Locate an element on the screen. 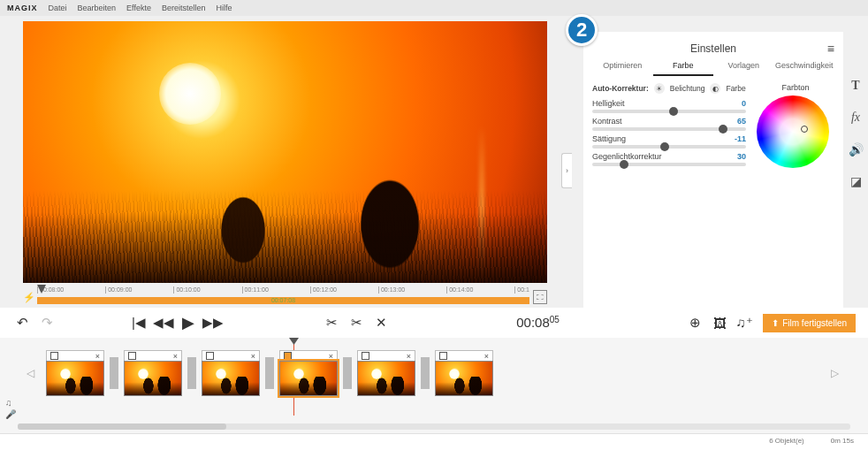  forward-icon: ▶▶ is located at coordinates (213, 323).